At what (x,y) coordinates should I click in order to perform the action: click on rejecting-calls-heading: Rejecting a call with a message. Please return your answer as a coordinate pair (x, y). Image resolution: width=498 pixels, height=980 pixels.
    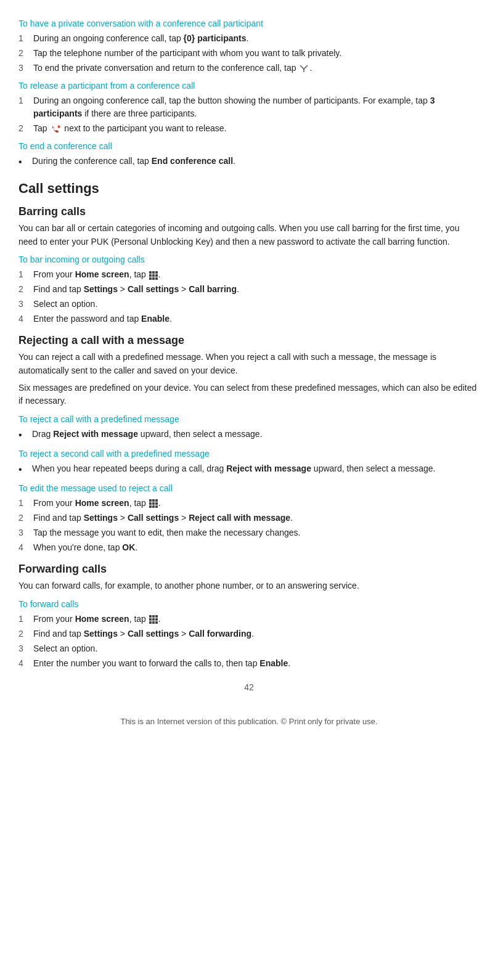
    Looking at the image, I should click on (249, 340).